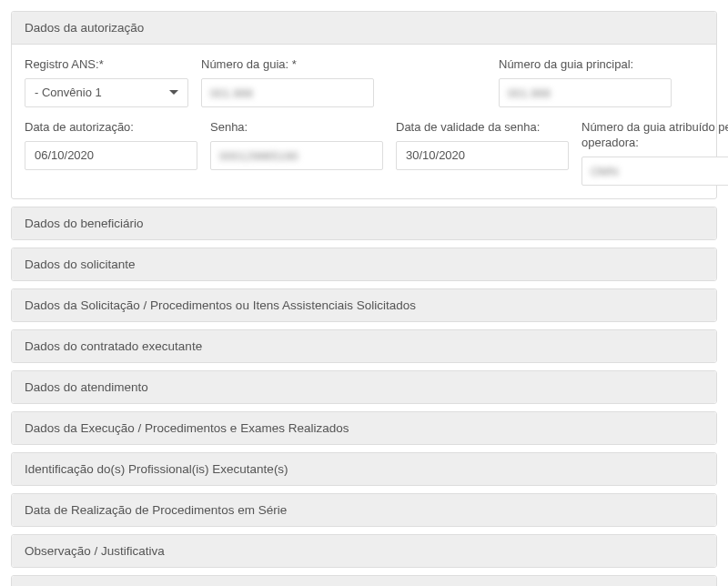 This screenshot has width=728, height=586. What do you see at coordinates (364, 470) in the screenshot?
I see `section-profissional: Identificação do(s) Profissional(is) Exe…` at bounding box center [364, 470].